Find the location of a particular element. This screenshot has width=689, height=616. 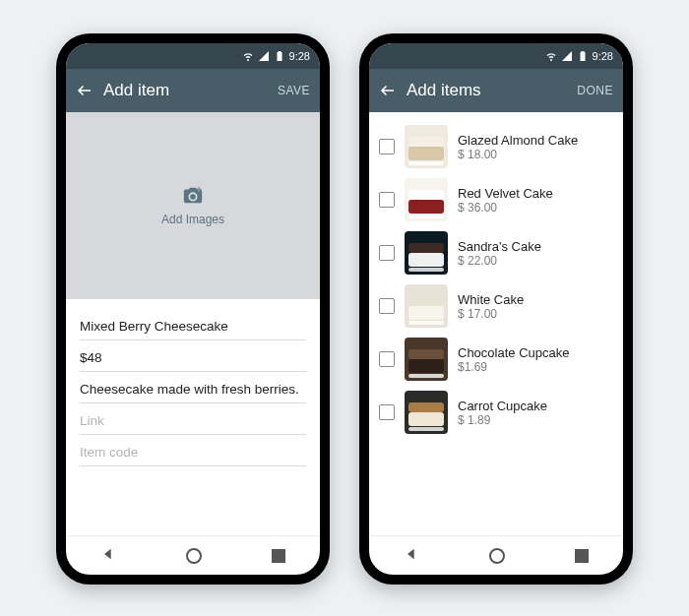

item-price: $ 18.00 is located at coordinates (535, 154).